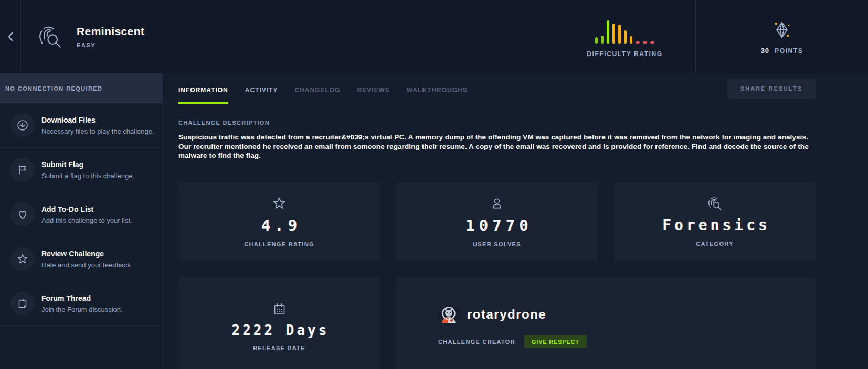 This screenshot has width=868, height=369. I want to click on challenge-rating-value: 4.9, so click(279, 225).